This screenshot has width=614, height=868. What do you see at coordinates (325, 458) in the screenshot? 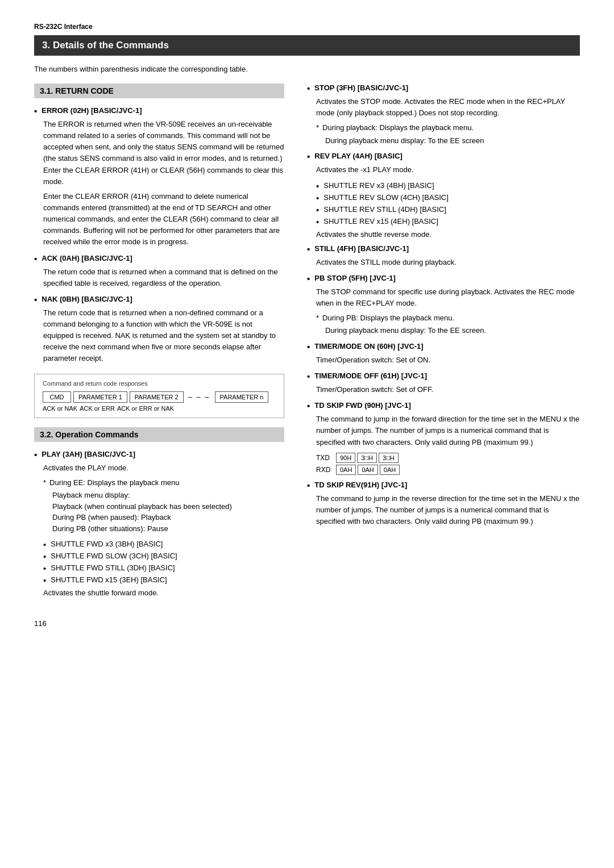
I see `txd-label: TXD` at bounding box center [325, 458].